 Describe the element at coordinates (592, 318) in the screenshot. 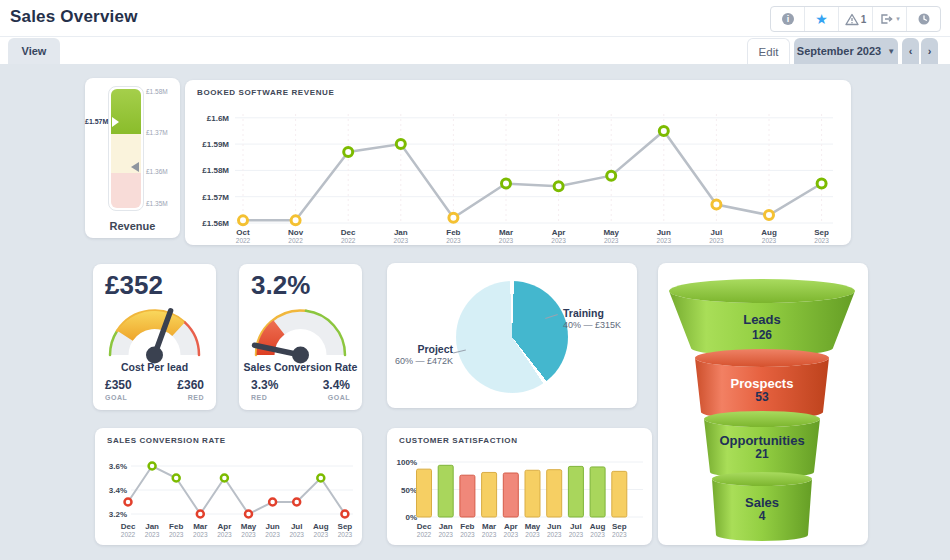

I see `pie-callout-training: Training 40% — £315K` at that location.